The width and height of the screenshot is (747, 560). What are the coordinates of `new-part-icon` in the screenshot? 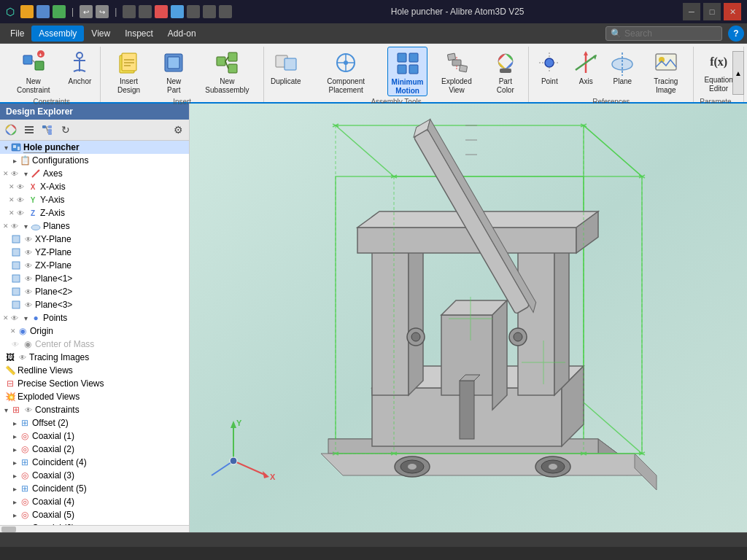 It's located at (174, 63).